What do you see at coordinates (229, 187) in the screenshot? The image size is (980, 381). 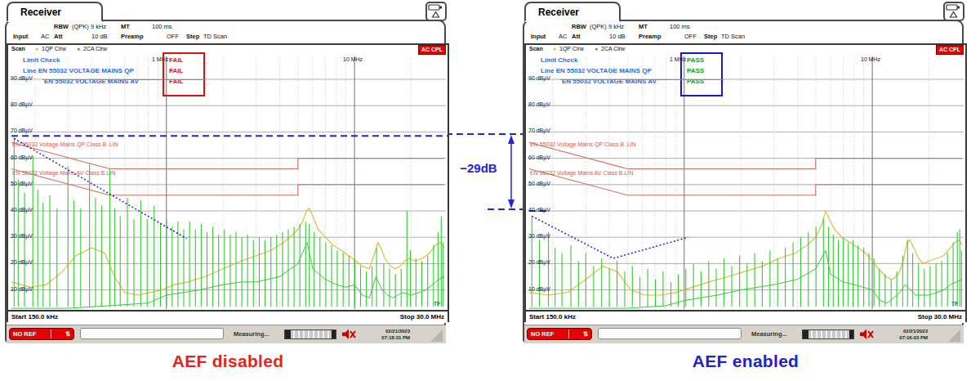 I see `blue-reference-lines` at bounding box center [229, 187].